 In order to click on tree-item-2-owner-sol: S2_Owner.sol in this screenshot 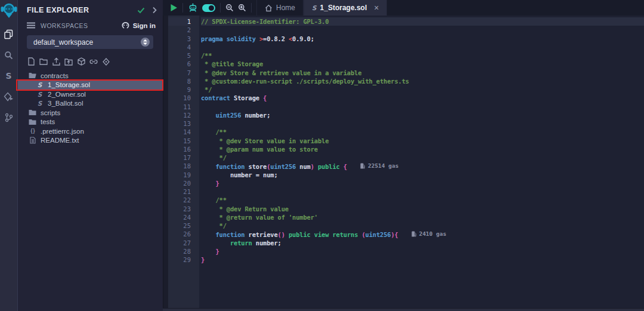, I will do `click(91, 94)`.